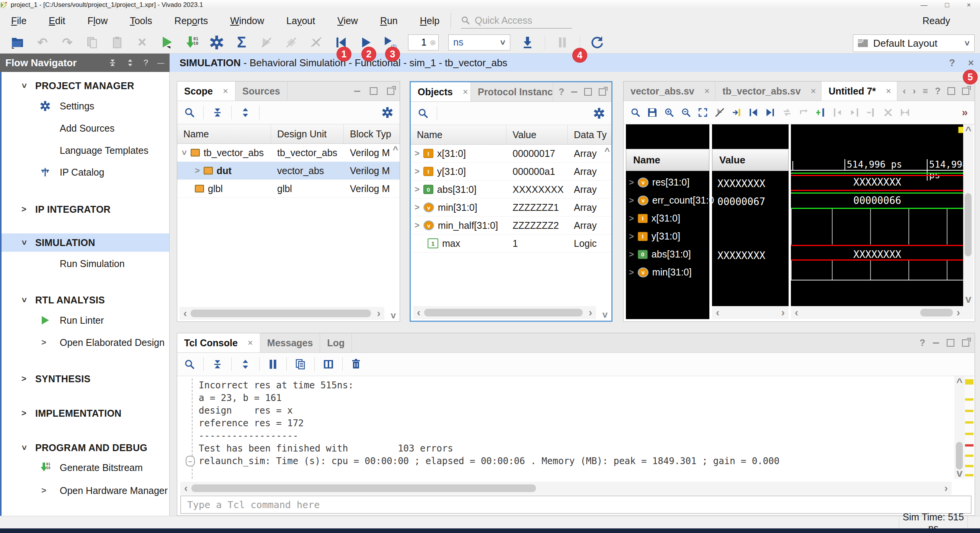 This screenshot has height=533, width=980. Describe the element at coordinates (859, 91) in the screenshot. I see `tab-untitled-7: Untitled 7*×` at that location.